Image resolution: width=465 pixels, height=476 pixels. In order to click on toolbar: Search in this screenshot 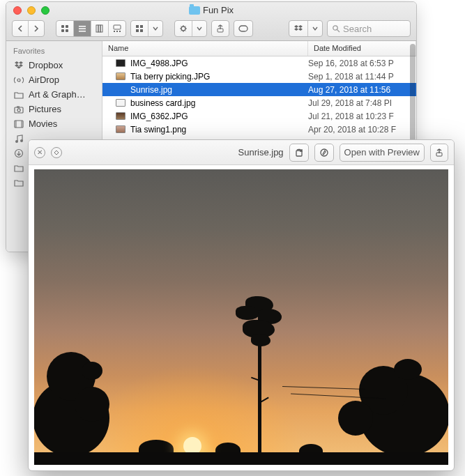, I will do `click(211, 29)`.